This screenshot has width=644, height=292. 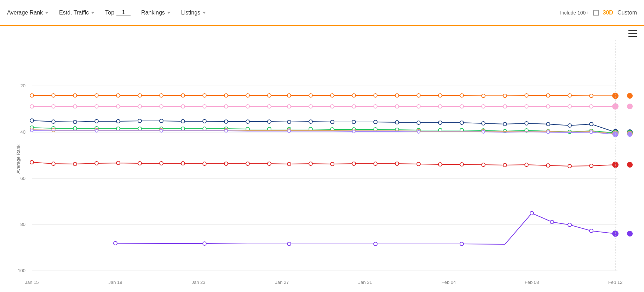 I want to click on red-line, so click(x=331, y=164).